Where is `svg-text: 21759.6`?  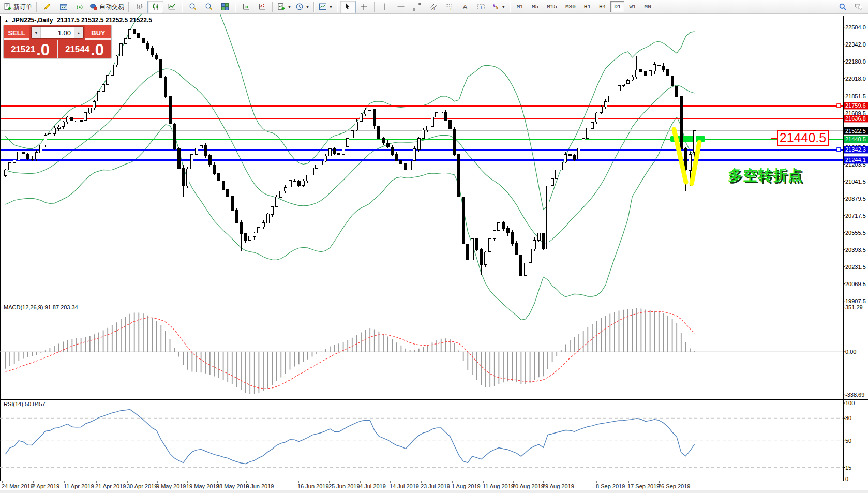
svg-text: 21759.6 is located at coordinates (856, 106).